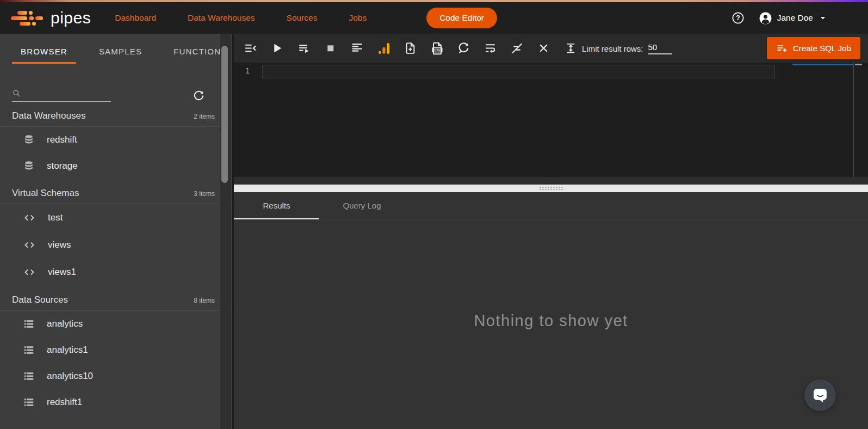  I want to click on tree-item-storage: storage, so click(116, 166).